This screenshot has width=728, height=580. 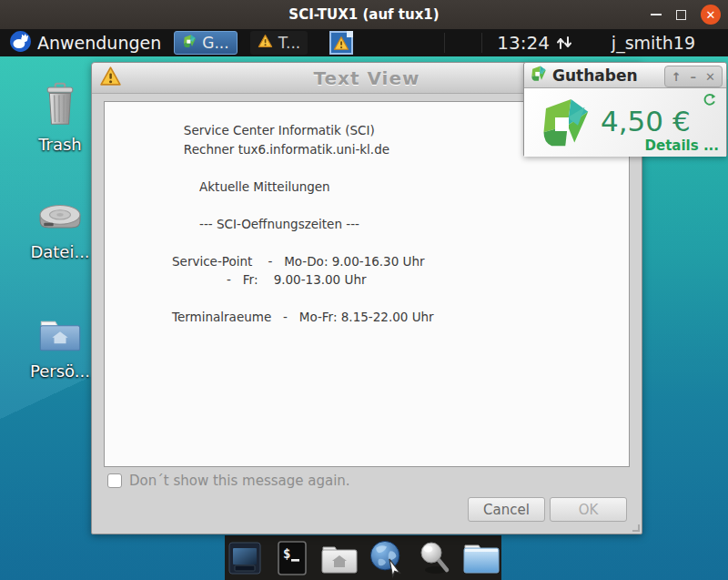 I want to click on xfce-mouse-icon, so click(x=20, y=44).